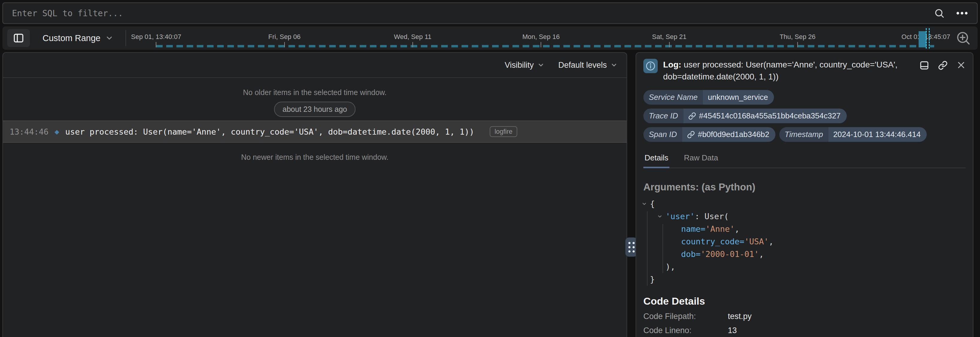  What do you see at coordinates (943, 65) in the screenshot?
I see `copy-link-icon` at bounding box center [943, 65].